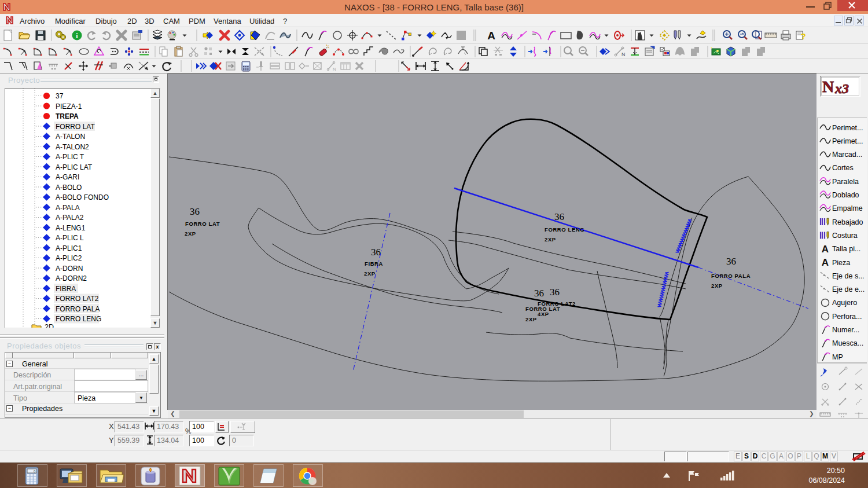 This screenshot has height=488, width=868. Describe the element at coordinates (847, 317) in the screenshot. I see `svg-text: Perfora...` at that location.